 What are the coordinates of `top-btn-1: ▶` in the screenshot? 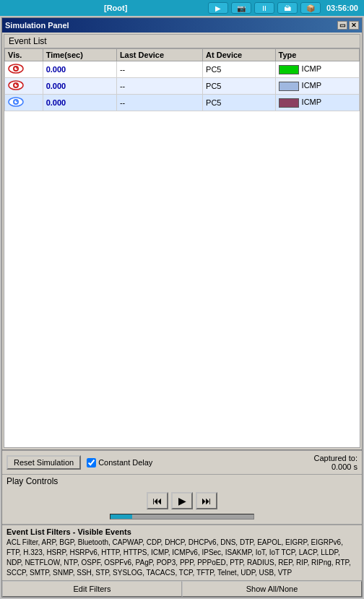 It's located at (218, 8).